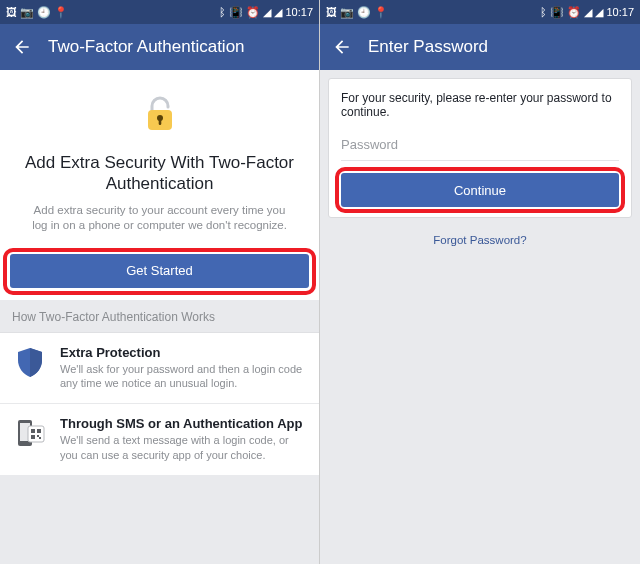 The width and height of the screenshot is (640, 564). Describe the element at coordinates (184, 424) in the screenshot. I see `info-title: Through SMS or an Authentication App` at that location.